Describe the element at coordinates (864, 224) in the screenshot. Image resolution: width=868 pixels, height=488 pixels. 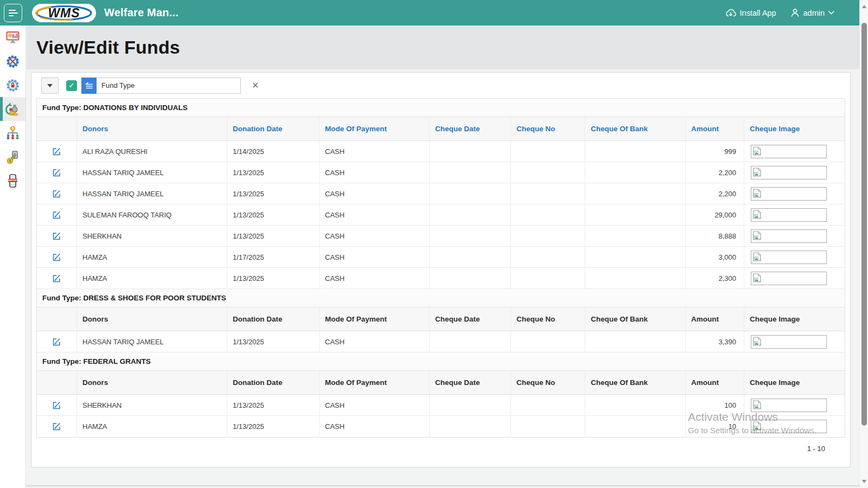
I see `scrollbar-thumb` at that location.